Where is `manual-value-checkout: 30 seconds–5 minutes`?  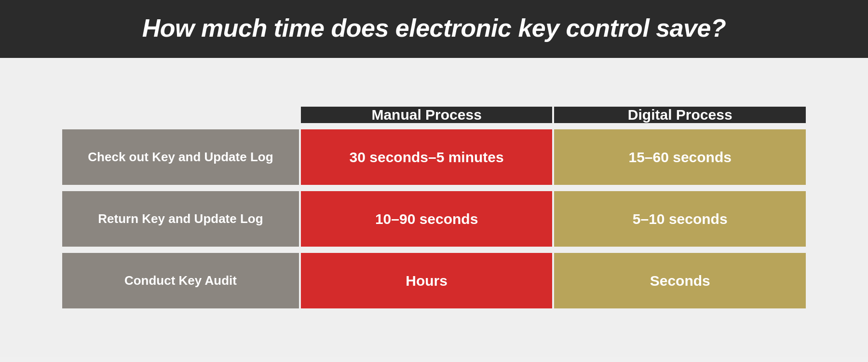
manual-value-checkout: 30 seconds–5 minutes is located at coordinates (427, 157).